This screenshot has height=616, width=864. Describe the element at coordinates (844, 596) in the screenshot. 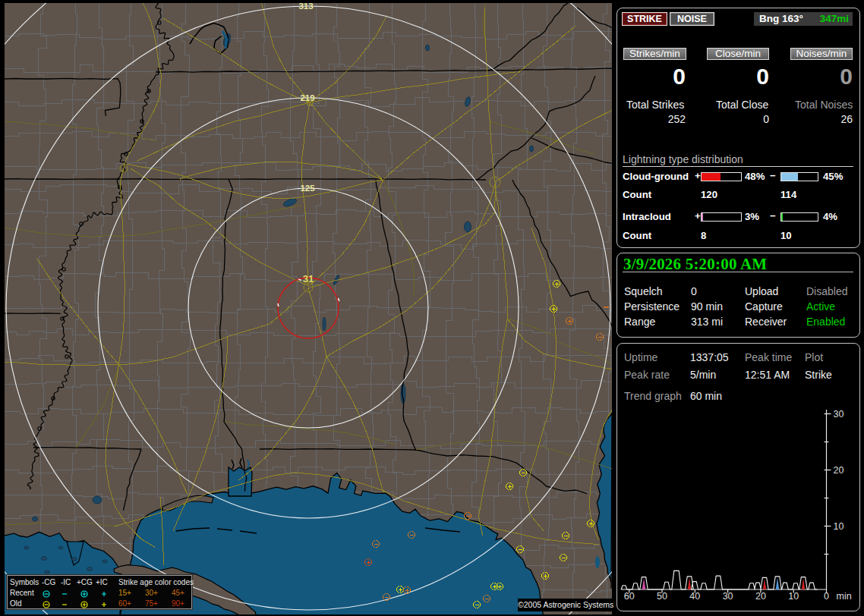

I see `svg-text: min` at that location.